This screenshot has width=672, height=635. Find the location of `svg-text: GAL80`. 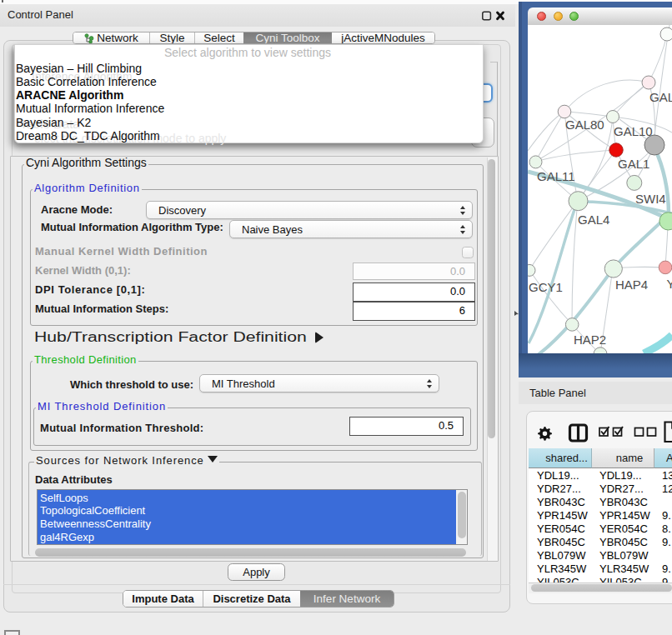

svg-text: GAL80 is located at coordinates (585, 125).